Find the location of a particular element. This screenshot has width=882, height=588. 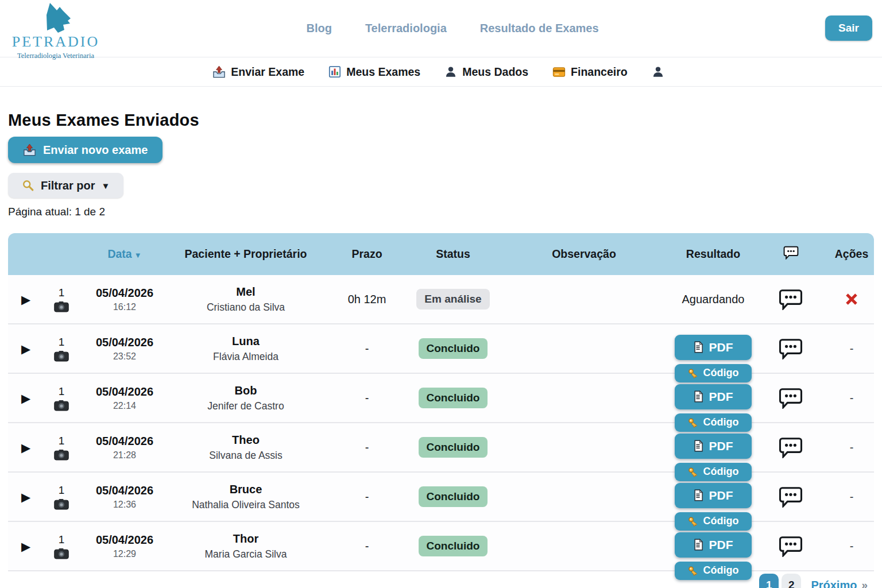

subnav-item-meus-exames: Meus Exames is located at coordinates (374, 72).